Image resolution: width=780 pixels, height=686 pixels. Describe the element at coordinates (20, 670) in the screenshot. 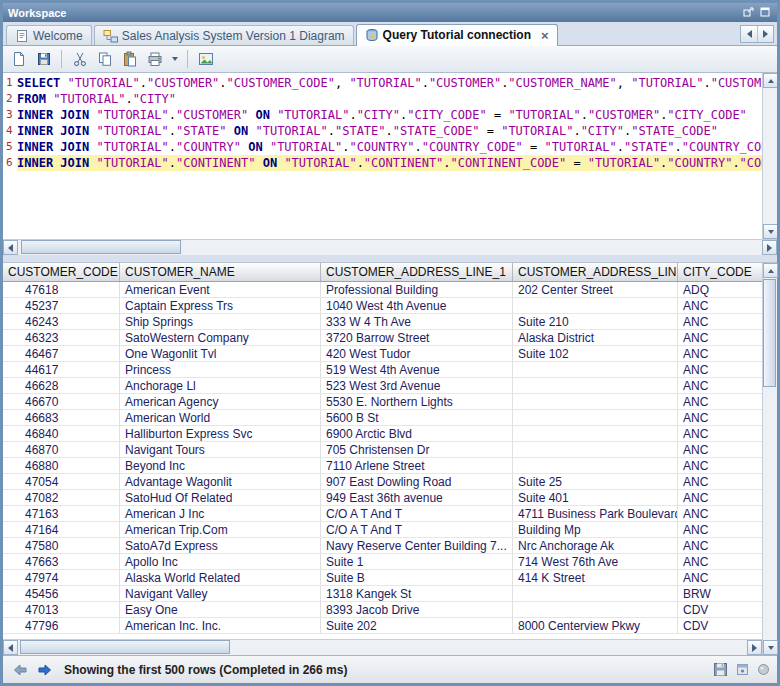

I see `back-button` at that location.